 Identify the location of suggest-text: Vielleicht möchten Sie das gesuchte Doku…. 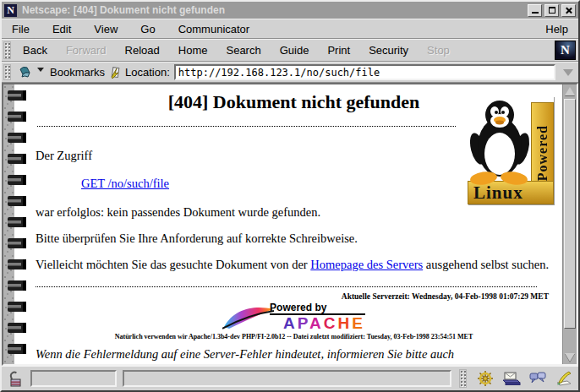
(294, 265).